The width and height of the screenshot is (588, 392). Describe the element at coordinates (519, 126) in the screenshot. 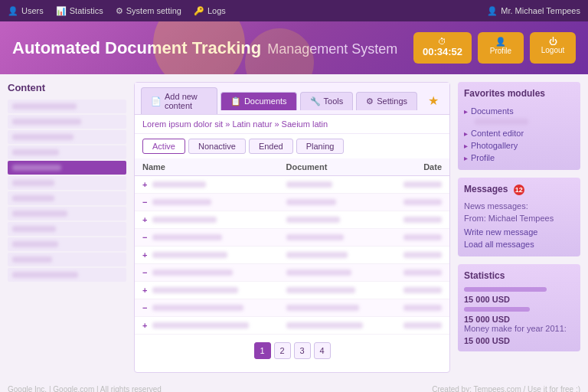

I see `favorites-section: Favorites modules ▸ Documents ▸ Content …` at that location.